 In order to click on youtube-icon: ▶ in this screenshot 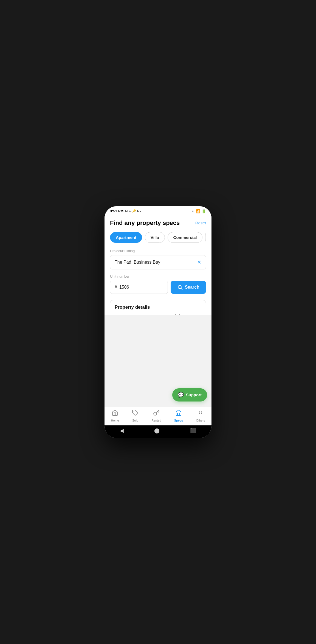, I will do `click(138, 211)`.